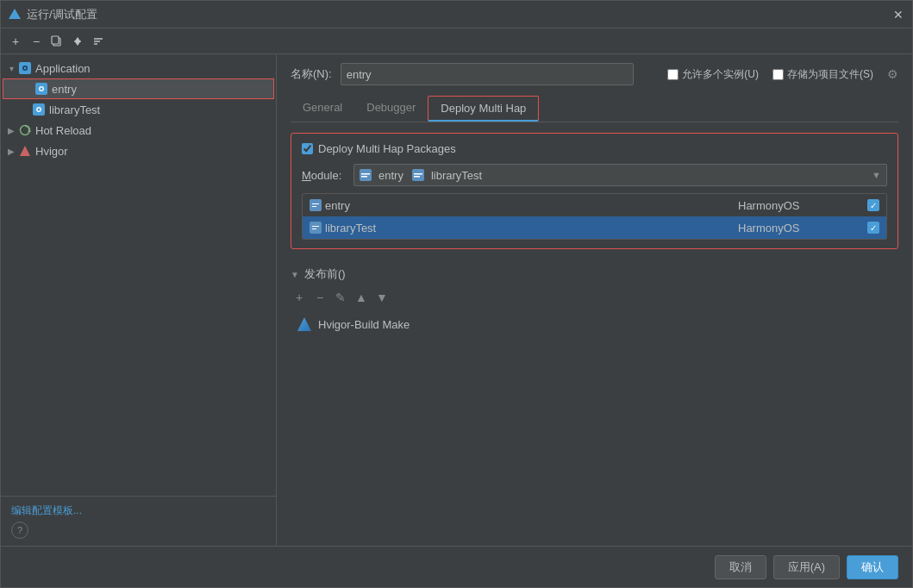  What do you see at coordinates (721, 74) in the screenshot?
I see `allow-multiple-label: 允许多个实例(U)` at bounding box center [721, 74].